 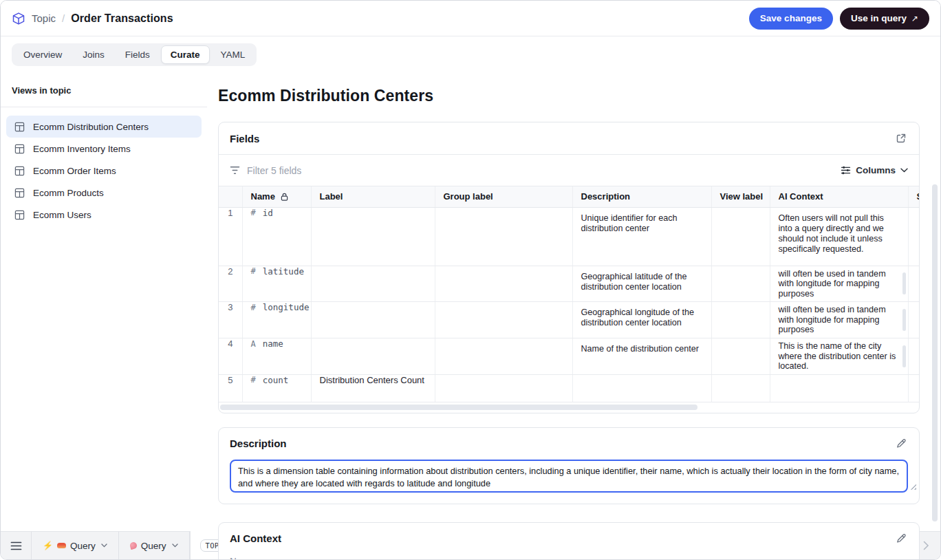 I want to click on lock-icon, so click(x=285, y=197).